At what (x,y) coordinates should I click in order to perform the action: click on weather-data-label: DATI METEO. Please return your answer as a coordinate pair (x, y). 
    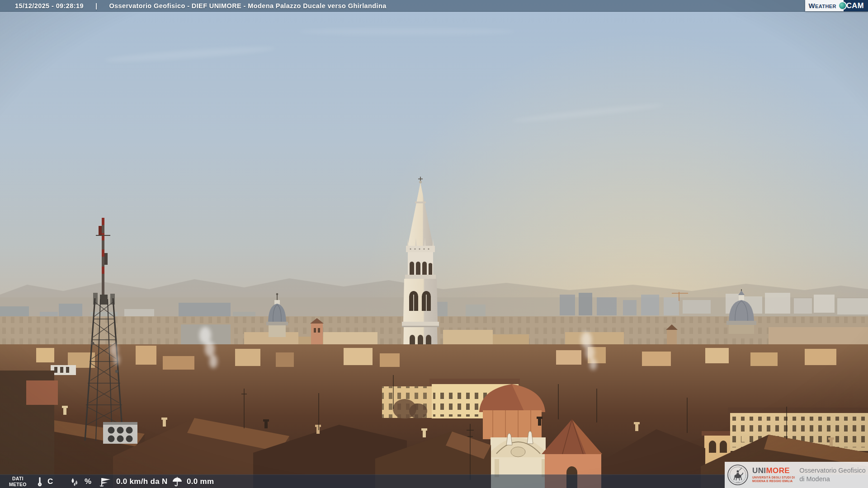
    Looking at the image, I should click on (18, 482).